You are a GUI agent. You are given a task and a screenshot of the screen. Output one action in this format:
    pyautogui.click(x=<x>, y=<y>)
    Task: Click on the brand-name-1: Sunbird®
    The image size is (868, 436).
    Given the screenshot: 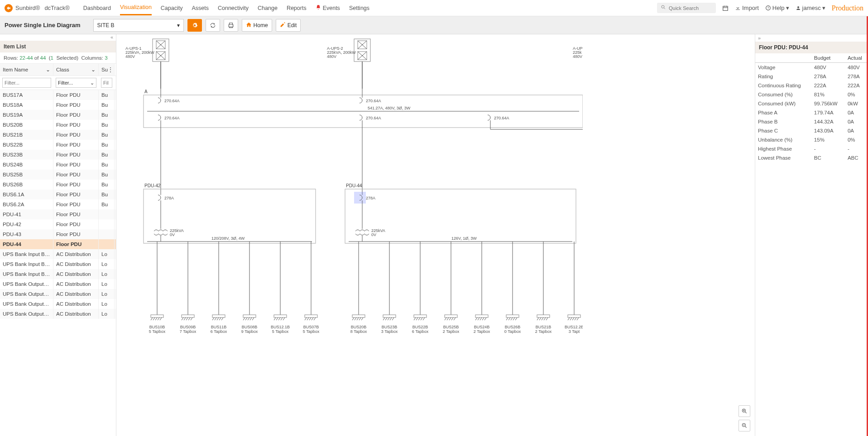 What is the action you would take?
    pyautogui.click(x=28, y=8)
    